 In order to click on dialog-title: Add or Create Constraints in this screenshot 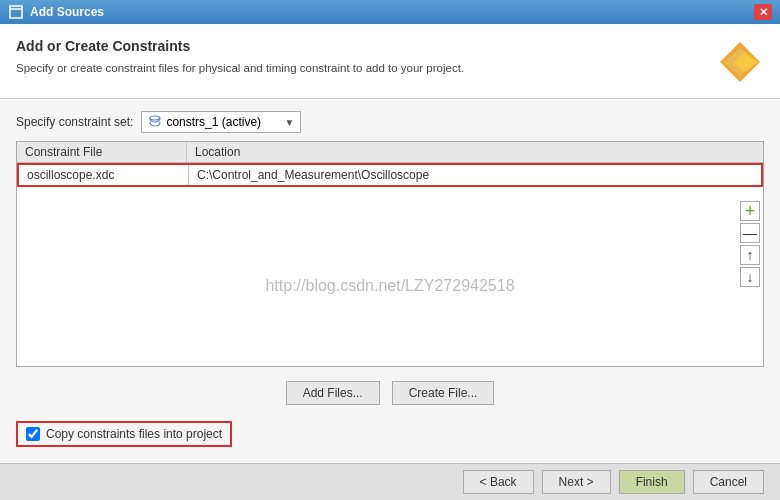, I will do `click(240, 46)`.